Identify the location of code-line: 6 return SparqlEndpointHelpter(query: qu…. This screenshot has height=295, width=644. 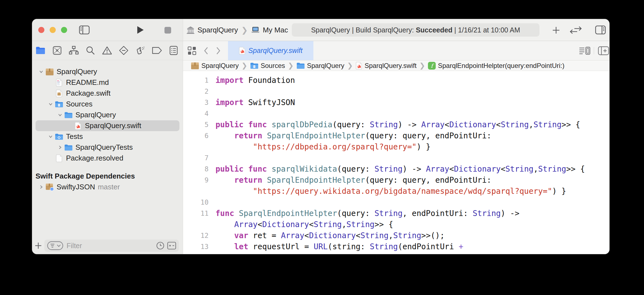
(396, 136).